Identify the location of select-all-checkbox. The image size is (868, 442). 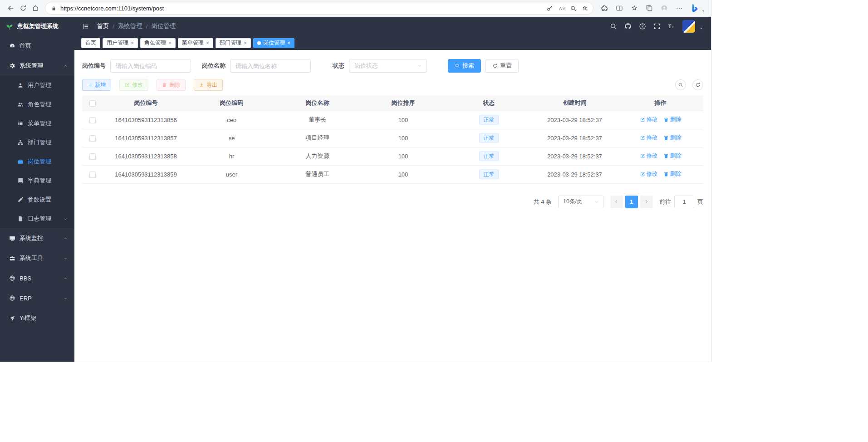
(93, 103).